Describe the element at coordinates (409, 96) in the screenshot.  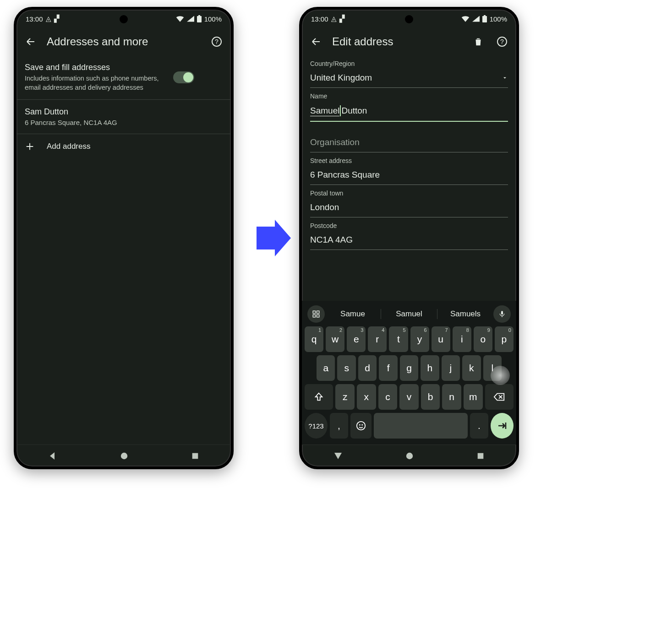
I see `name-label: Name` at that location.